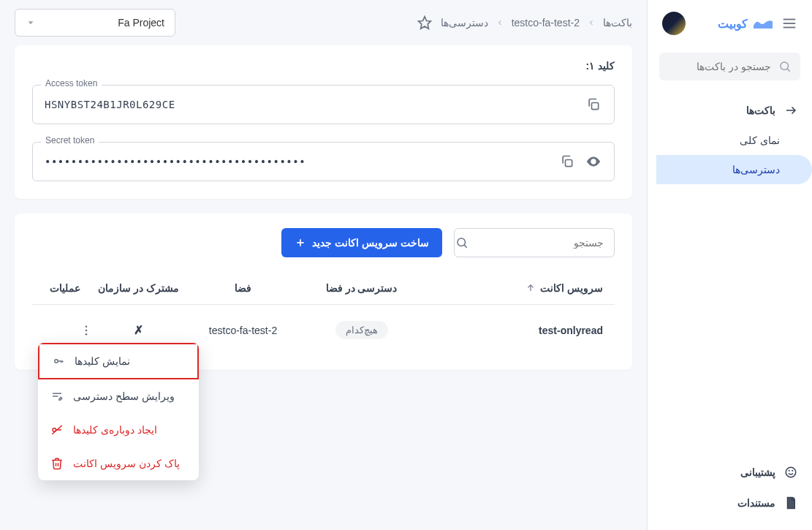 The width and height of the screenshot is (812, 530). What do you see at coordinates (115, 430) in the screenshot?
I see `menu-regen-keys-label: ایجاد دوباره‌ی کلیدها` at bounding box center [115, 430].